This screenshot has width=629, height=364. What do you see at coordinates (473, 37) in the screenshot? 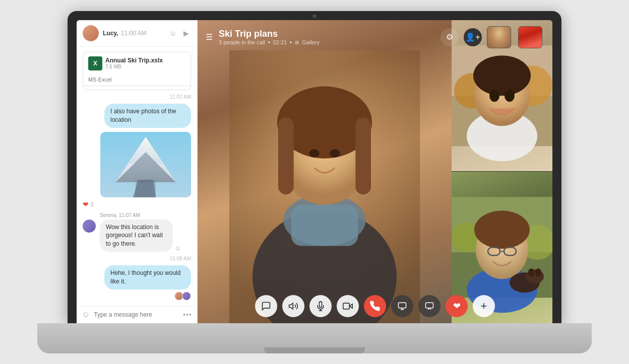
I see `add-person-icon: 👤+` at bounding box center [473, 37].